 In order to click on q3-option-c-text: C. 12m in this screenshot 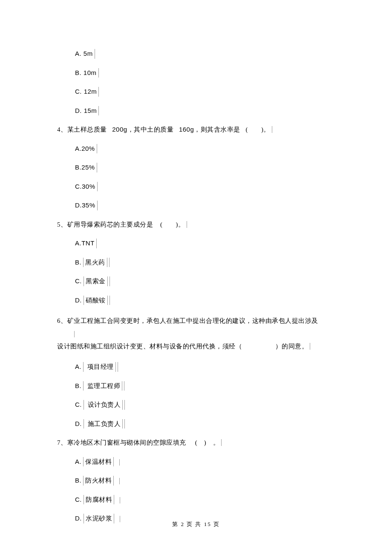, I will do `click(87, 92)`.